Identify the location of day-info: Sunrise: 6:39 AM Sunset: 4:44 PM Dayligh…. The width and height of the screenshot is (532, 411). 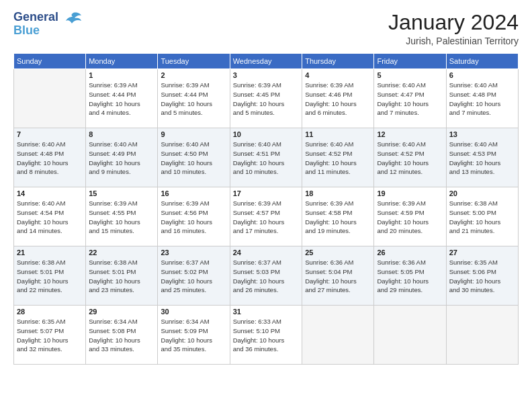
(193, 99).